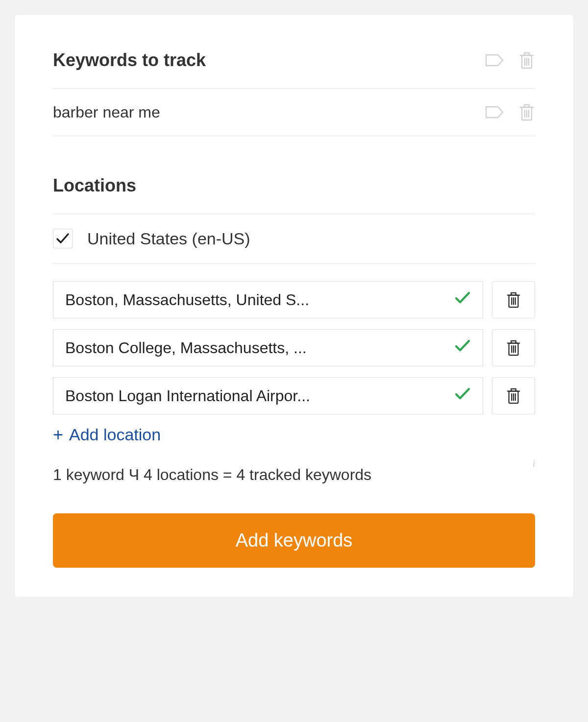  What do you see at coordinates (169, 239) in the screenshot?
I see `default-location-label: United States (en-US)` at bounding box center [169, 239].